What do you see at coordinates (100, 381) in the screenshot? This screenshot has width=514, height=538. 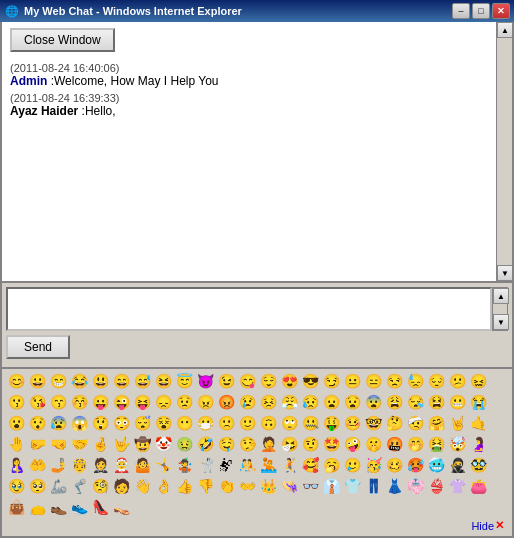 I see `emoji-item: 😃` at bounding box center [100, 381].